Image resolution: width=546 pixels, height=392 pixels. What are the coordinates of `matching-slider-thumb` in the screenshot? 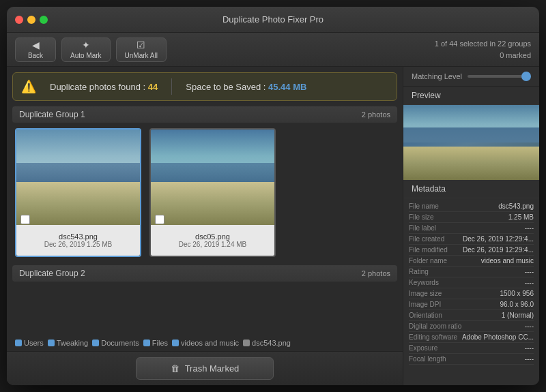 It's located at (526, 76).